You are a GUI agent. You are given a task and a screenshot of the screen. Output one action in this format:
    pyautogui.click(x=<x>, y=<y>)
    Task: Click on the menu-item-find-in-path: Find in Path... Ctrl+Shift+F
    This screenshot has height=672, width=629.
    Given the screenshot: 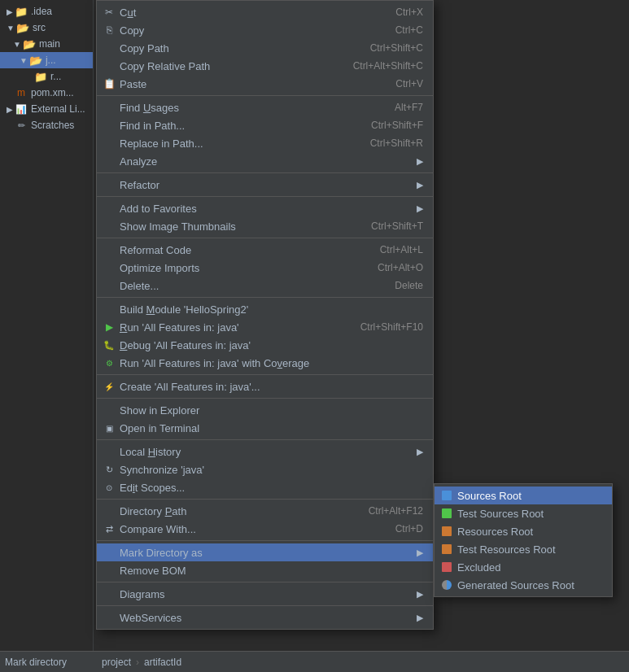 What is the action you would take?
    pyautogui.click(x=265, y=125)
    